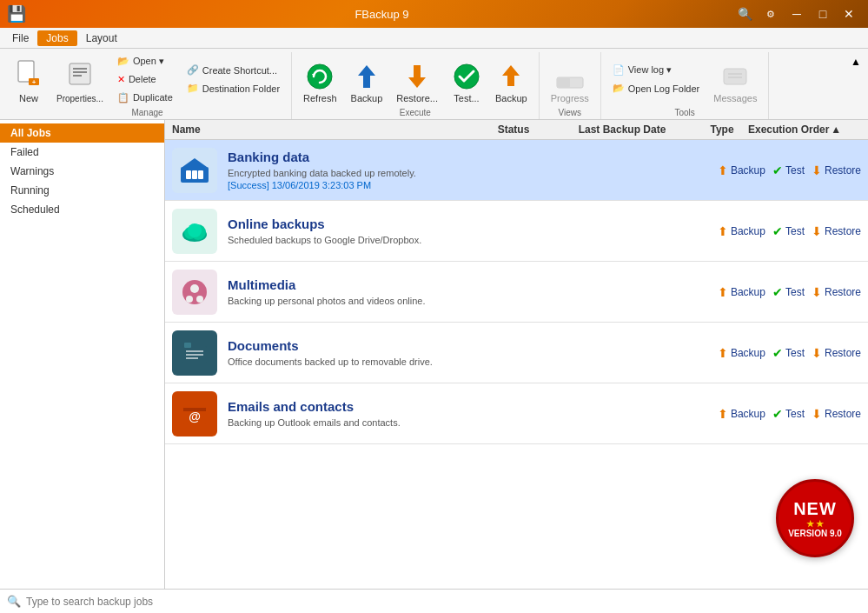 This screenshot has height=613, width=868. I want to click on sidebar: All Jobs Failed Warnings Running Schedul…, so click(83, 355).